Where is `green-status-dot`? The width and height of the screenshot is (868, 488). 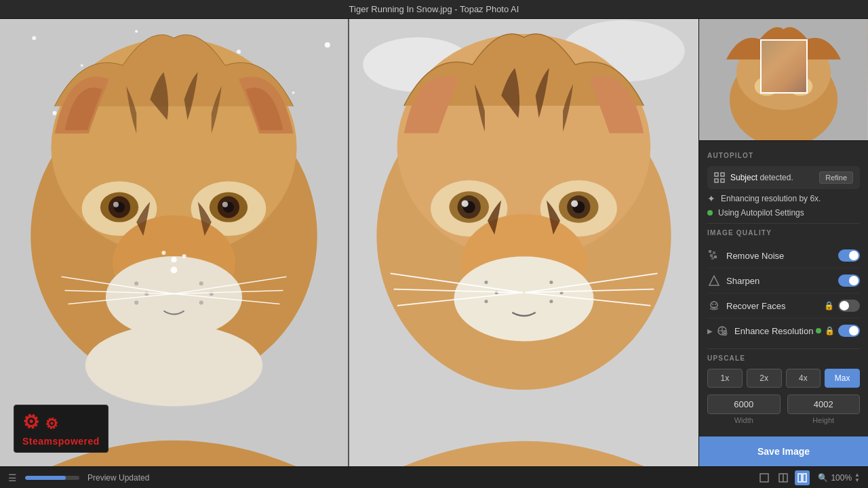 green-status-dot is located at coordinates (710, 213).